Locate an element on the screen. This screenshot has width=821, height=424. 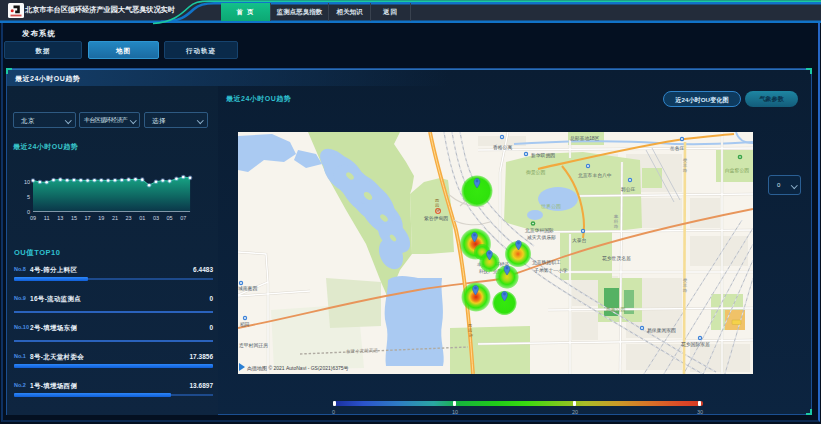
svg-text: 减灾天俱乐部 is located at coordinates (542, 238).